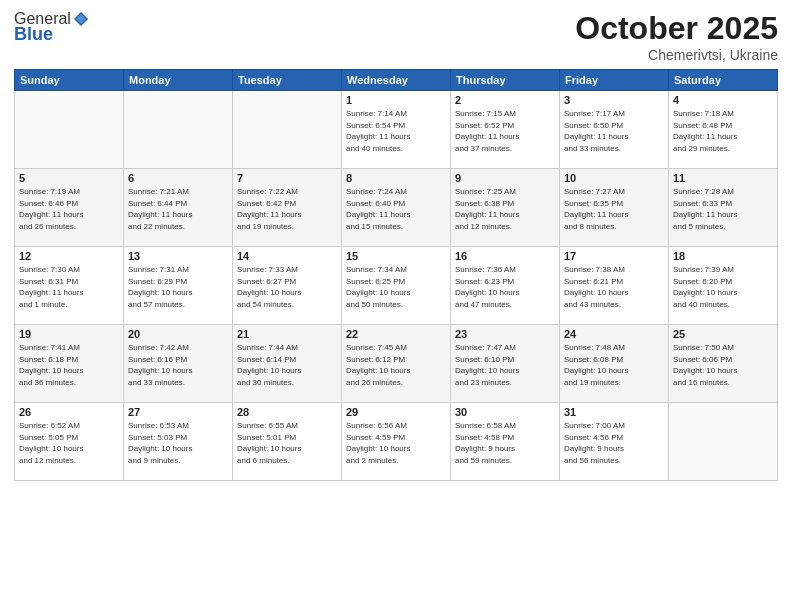 This screenshot has height=612, width=792. Describe the element at coordinates (70, 286) in the screenshot. I see `calendar-cell: 12Sunrise: 7:30 AM Sunset: 6:31 PM Dayli…` at that location.